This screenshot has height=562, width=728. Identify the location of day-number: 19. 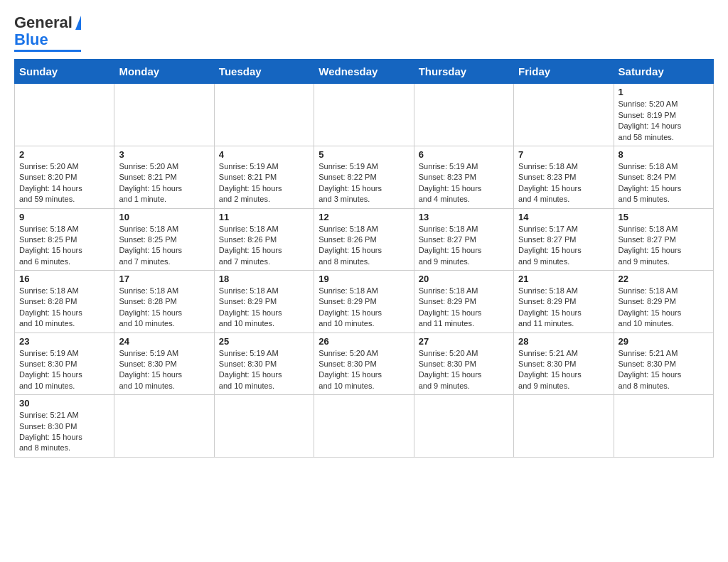
(364, 279).